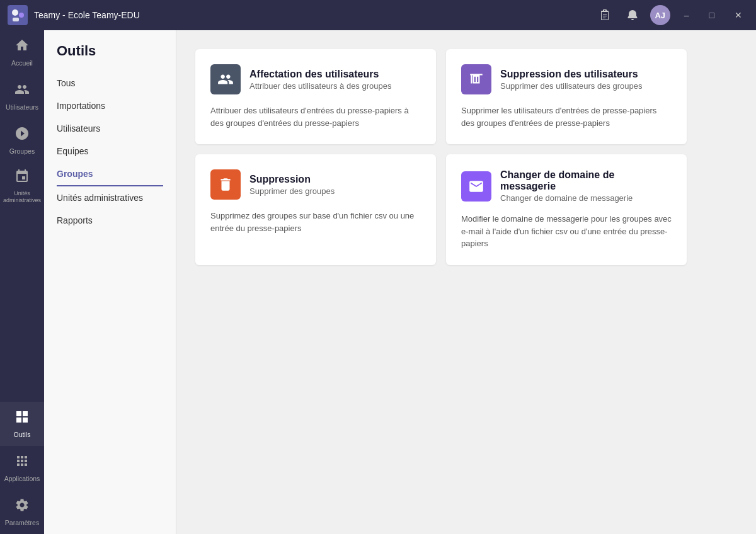 This screenshot has height=534, width=756. What do you see at coordinates (22, 186) in the screenshot?
I see `sidebar-item-unites: Unitésadministratives` at bounding box center [22, 186].